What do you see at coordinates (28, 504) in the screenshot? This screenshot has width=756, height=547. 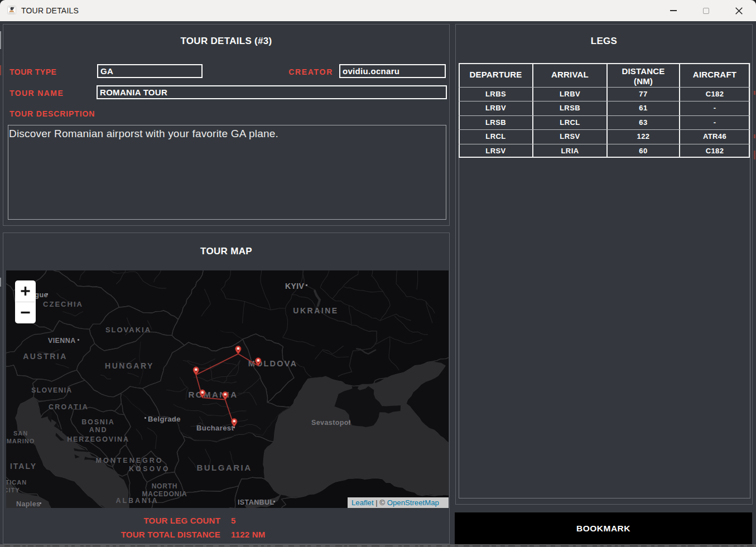 I see `svg-text: Naples` at bounding box center [28, 504].